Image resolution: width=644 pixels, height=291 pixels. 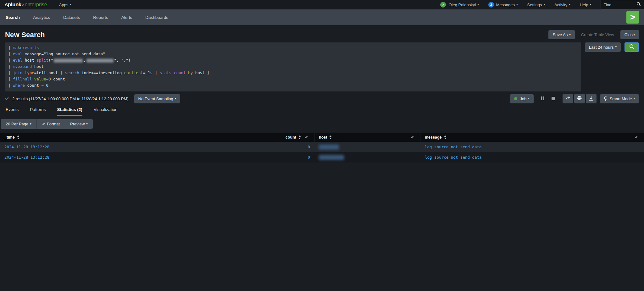 What do you see at coordinates (568, 99) in the screenshot?
I see `share-job-button` at bounding box center [568, 99].